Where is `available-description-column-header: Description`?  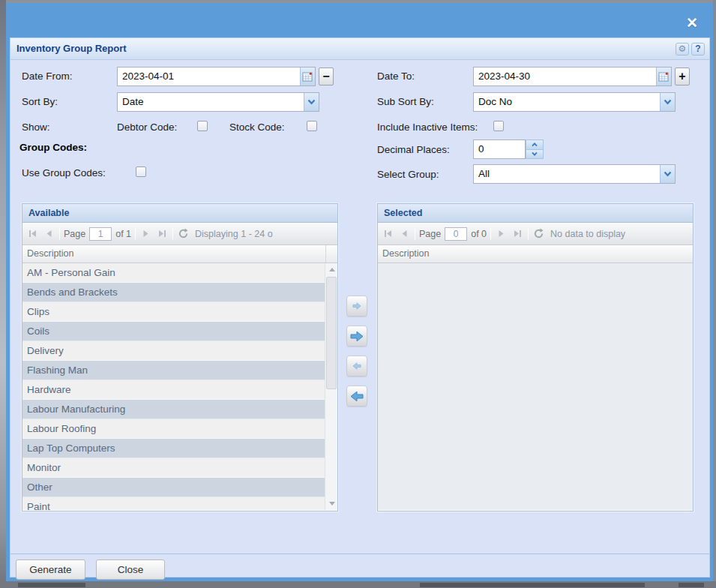 available-description-column-header: Description is located at coordinates (180, 254).